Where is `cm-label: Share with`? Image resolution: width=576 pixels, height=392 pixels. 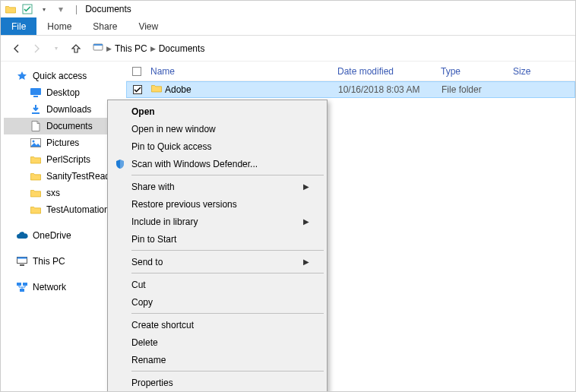
cm-label: Share with is located at coordinates (153, 187).